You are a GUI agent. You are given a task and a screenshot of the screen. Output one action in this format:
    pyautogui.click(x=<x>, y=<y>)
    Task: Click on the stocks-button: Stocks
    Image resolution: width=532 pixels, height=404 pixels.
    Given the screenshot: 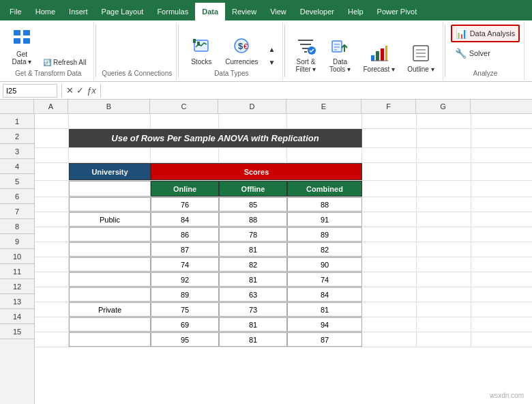 What is the action you would take?
    pyautogui.click(x=201, y=50)
    